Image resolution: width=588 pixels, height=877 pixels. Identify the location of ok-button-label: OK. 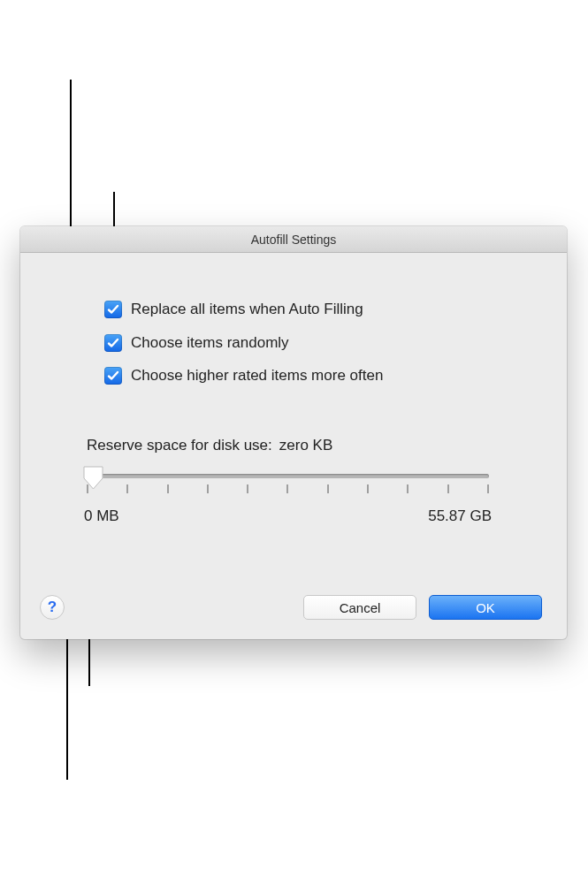
(485, 608).